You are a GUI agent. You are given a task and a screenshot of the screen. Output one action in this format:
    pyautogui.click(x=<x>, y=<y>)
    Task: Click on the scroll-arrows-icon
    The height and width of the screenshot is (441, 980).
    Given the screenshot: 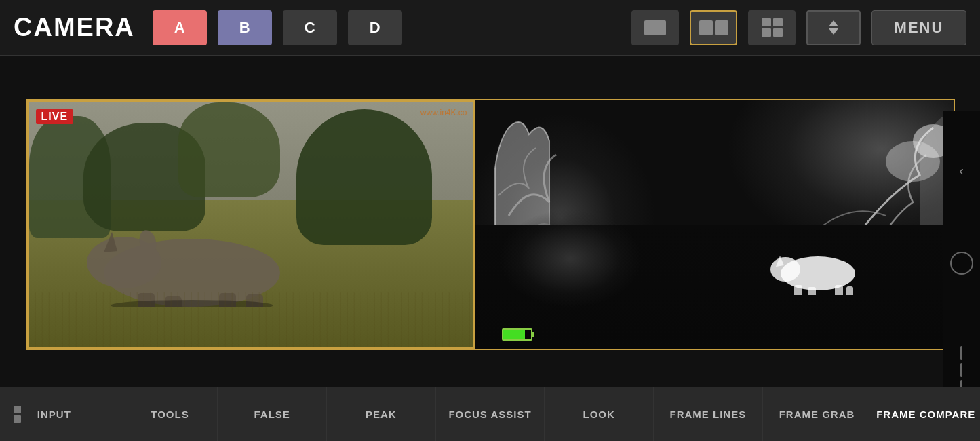 What is the action you would take?
    pyautogui.click(x=834, y=27)
    